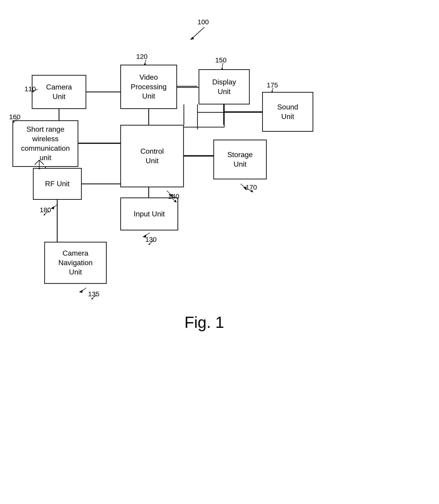 The image size is (439, 504). I want to click on ref-120-label: 120, so click(142, 56).